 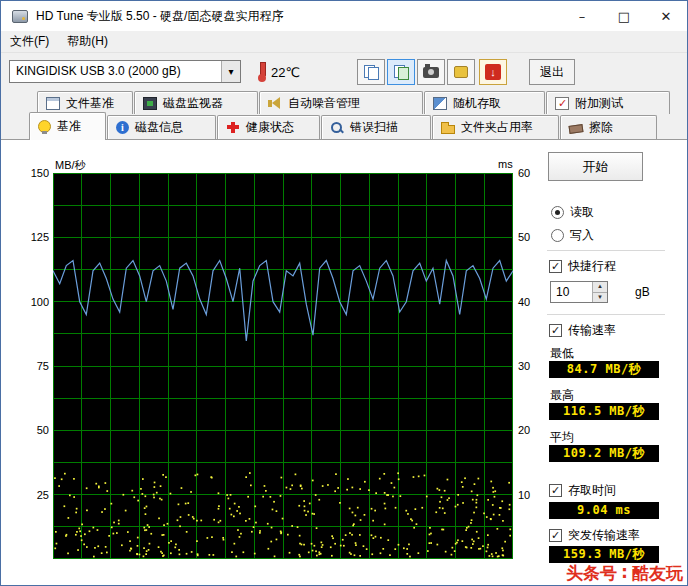 What do you see at coordinates (402, 72) in the screenshot?
I see `copy-image-icon` at bounding box center [402, 72].